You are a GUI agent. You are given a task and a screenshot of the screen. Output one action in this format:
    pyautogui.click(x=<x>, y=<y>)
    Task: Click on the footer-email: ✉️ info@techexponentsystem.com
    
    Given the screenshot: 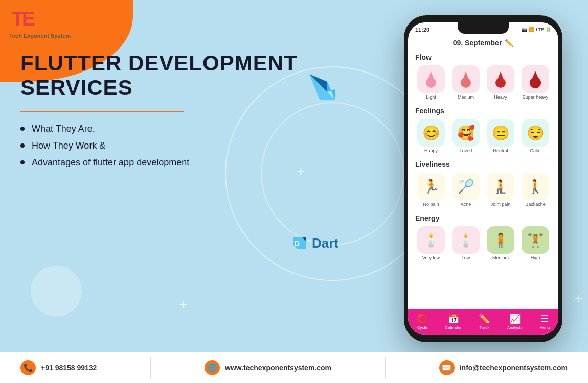 What is the action you would take?
    pyautogui.click(x=503, y=368)
    